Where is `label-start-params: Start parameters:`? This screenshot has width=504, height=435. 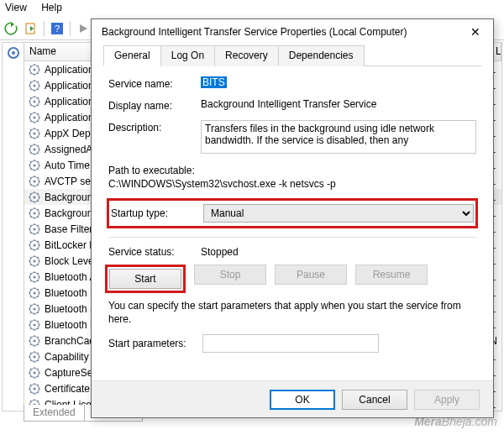 label-start-params: Start parameters: is located at coordinates (155, 343).